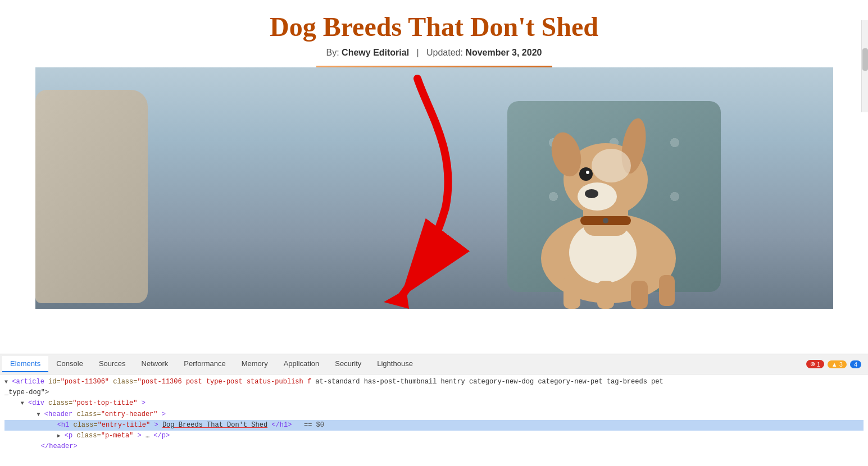 The image size is (868, 466). What do you see at coordinates (434, 403) in the screenshot?
I see `dom-line-2: ▼ <div class="post-top-title" >` at bounding box center [434, 403].